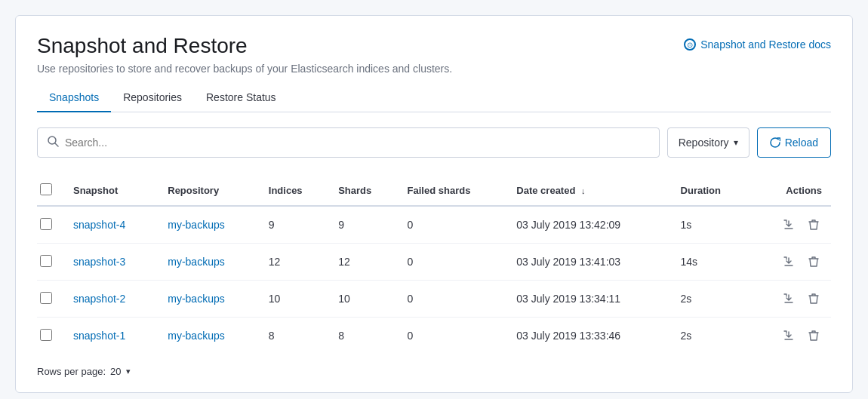 This screenshot has height=399, width=868. Describe the element at coordinates (794, 143) in the screenshot. I see `reload-button: Reload` at that location.